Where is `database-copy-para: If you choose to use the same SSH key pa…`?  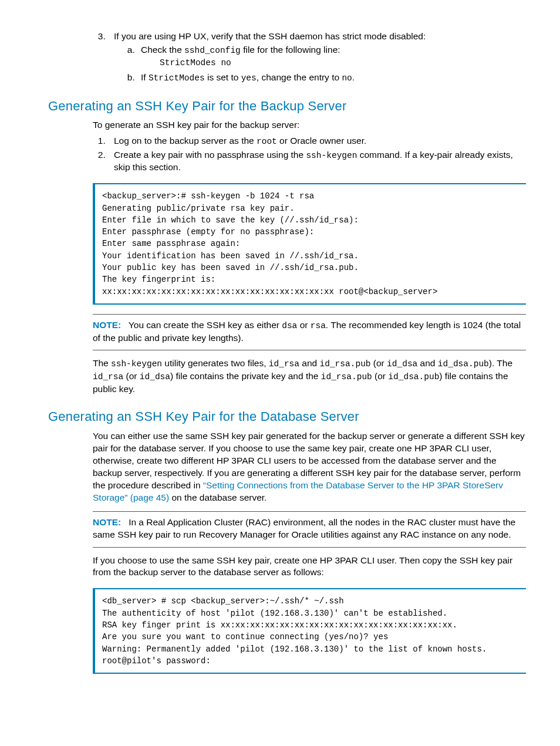
database-copy-para: If you choose to use the same SSH key pa… is located at coordinates (309, 567).